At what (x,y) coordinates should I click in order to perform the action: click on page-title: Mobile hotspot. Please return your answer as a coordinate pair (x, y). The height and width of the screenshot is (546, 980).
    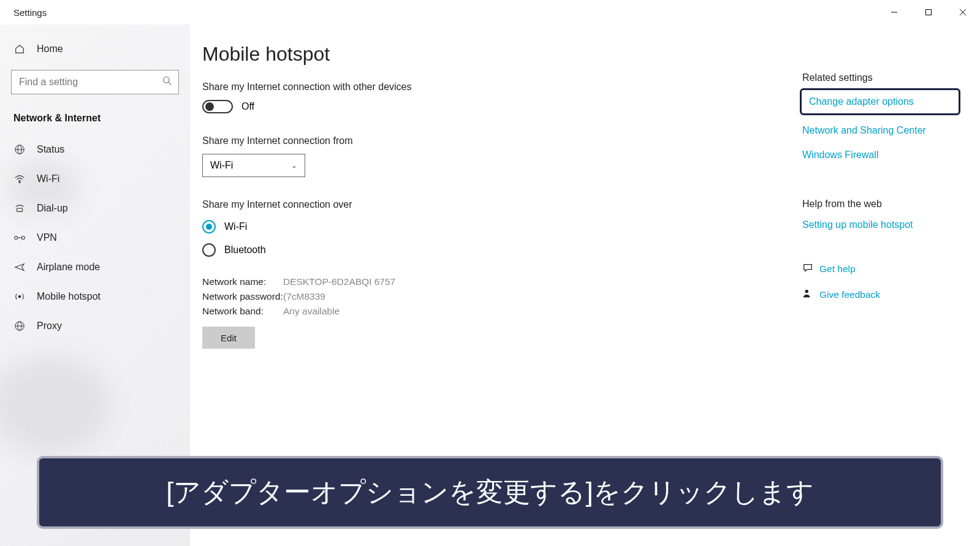
    Looking at the image, I should click on (454, 54).